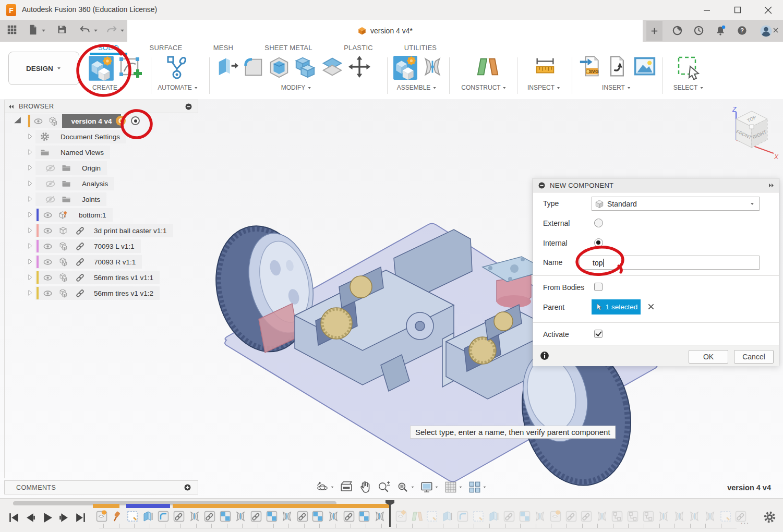 This screenshot has width=783, height=532. What do you see at coordinates (223, 48) in the screenshot?
I see `ribbon-tab-mesh: MESH` at bounding box center [223, 48].